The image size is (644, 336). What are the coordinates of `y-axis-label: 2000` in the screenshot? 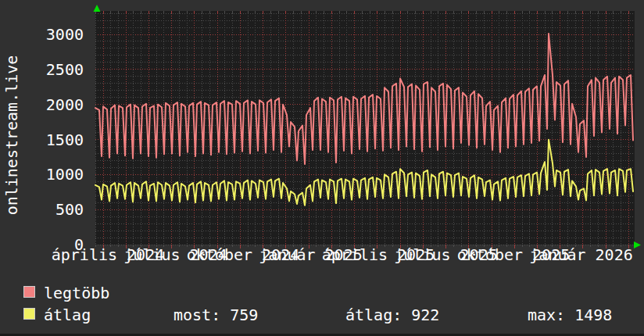 It's located at (45, 105).